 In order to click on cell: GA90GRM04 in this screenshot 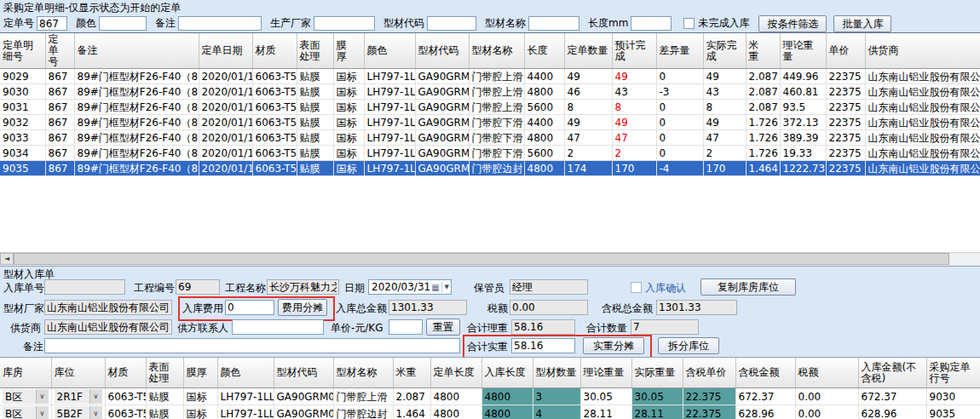, I will do `click(441, 153)`.